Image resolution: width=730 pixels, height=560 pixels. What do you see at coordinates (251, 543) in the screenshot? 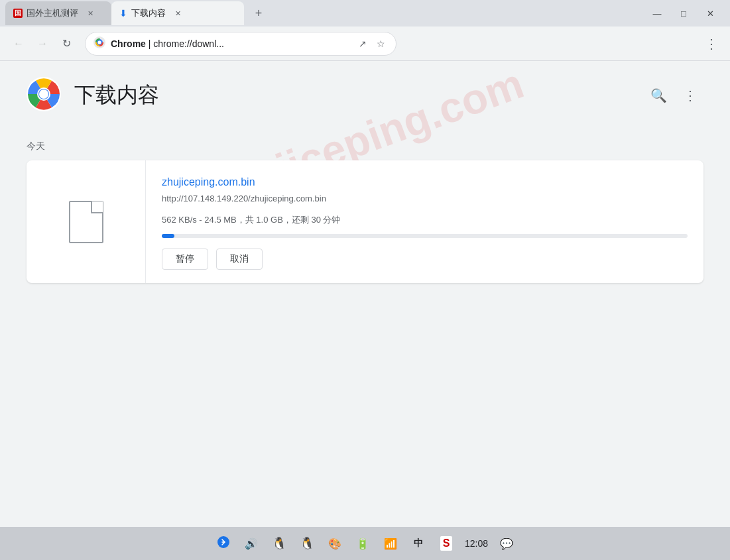
I see `volume-icon: 🔊` at bounding box center [251, 543].